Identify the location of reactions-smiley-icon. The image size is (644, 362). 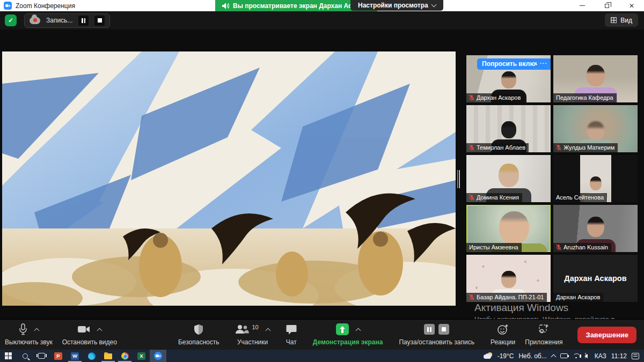
(503, 329).